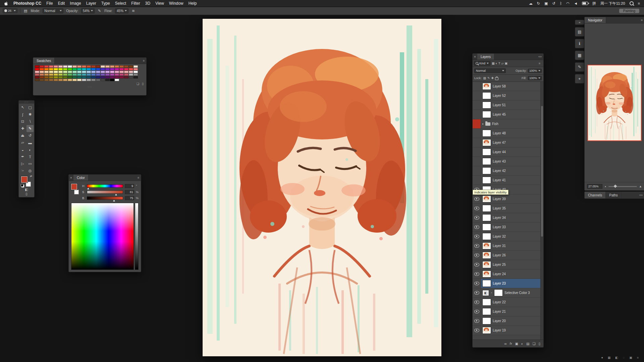 The image size is (644, 362). What do you see at coordinates (133, 11) in the screenshot?
I see `airbrush-icon: ≋` at bounding box center [133, 11].